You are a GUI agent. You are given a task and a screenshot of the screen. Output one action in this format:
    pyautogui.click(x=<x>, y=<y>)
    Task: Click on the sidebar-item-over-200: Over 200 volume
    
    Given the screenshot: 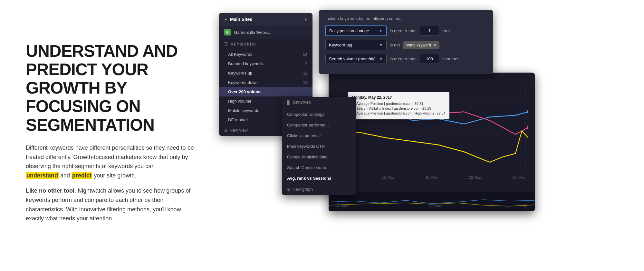 What is the action you would take?
    pyautogui.click(x=266, y=92)
    